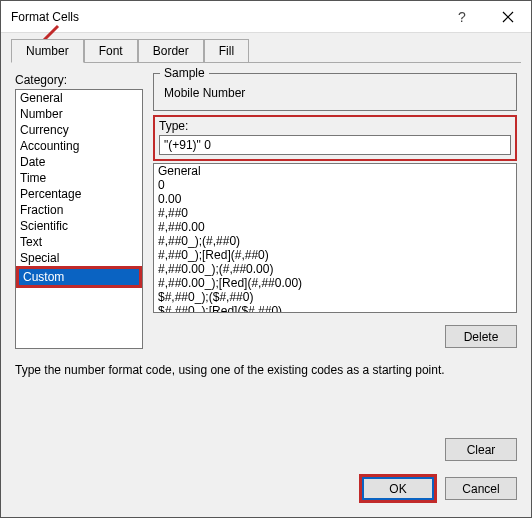 The height and width of the screenshot is (518, 532). I want to click on category-item-text: Text, so click(79, 242).